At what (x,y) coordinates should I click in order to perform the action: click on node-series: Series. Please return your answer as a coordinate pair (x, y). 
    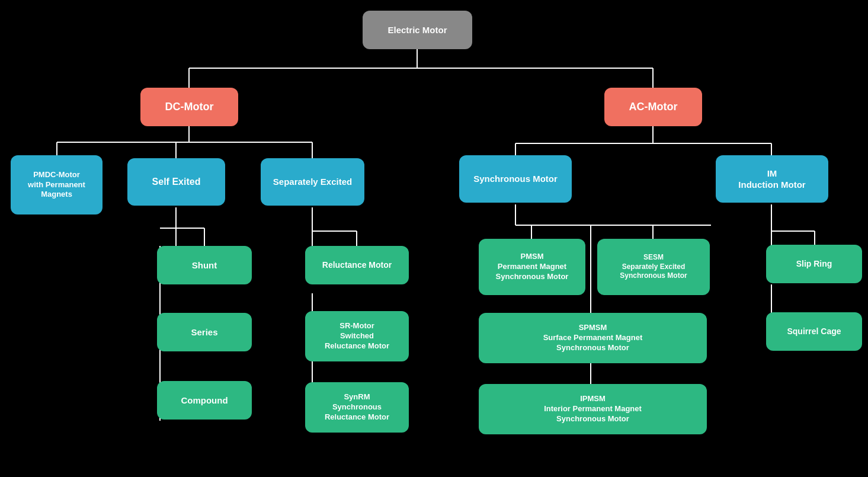
    Looking at the image, I should click on (204, 332).